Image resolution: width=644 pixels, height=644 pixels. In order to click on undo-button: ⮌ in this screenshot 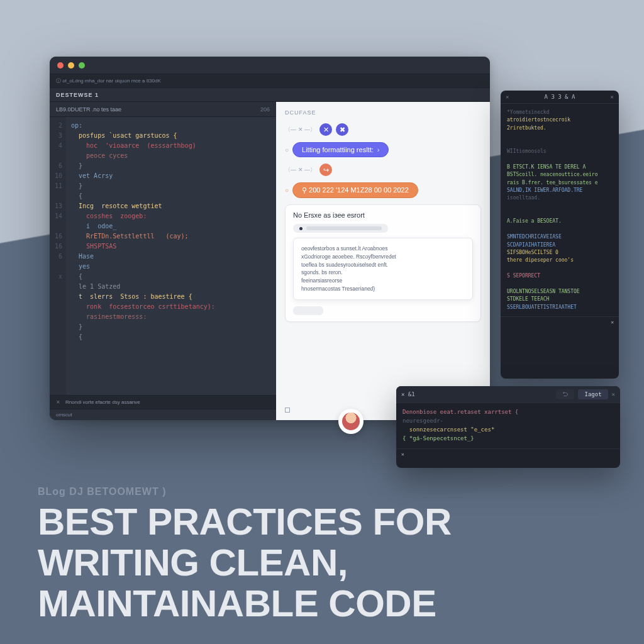, I will do `click(565, 394)`.